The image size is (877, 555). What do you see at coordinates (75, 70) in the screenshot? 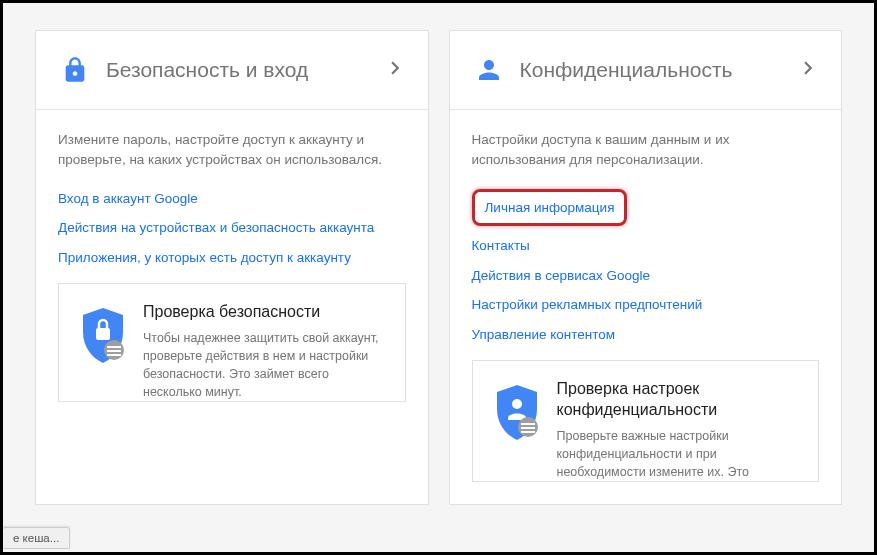
I see `lock-icon` at bounding box center [75, 70].